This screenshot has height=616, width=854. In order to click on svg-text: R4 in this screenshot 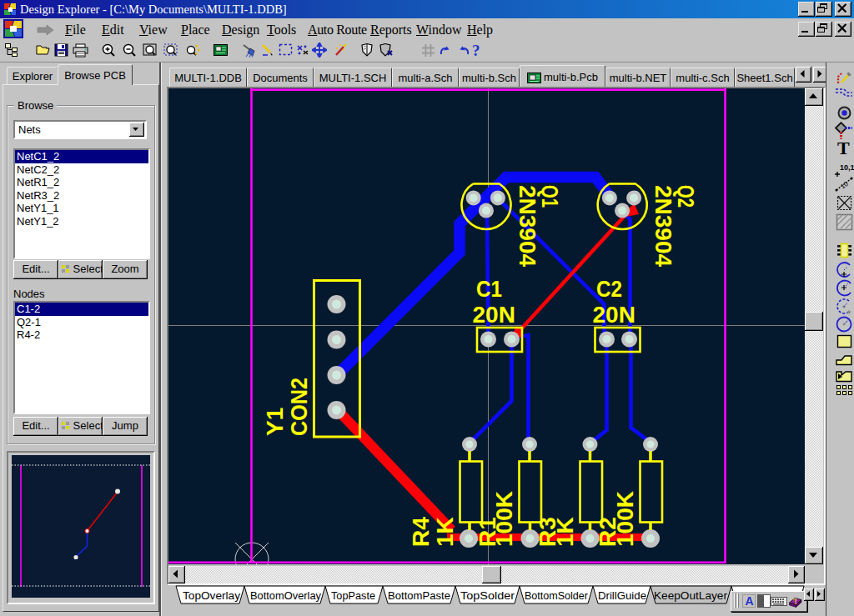, I will do `click(420, 532)`.